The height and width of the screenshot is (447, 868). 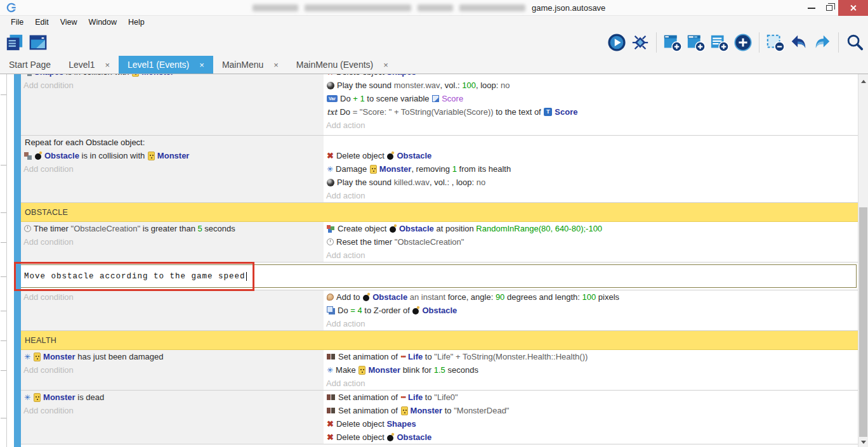 What do you see at coordinates (428, 297) in the screenshot?
I see `string-text: an instant` at bounding box center [428, 297].